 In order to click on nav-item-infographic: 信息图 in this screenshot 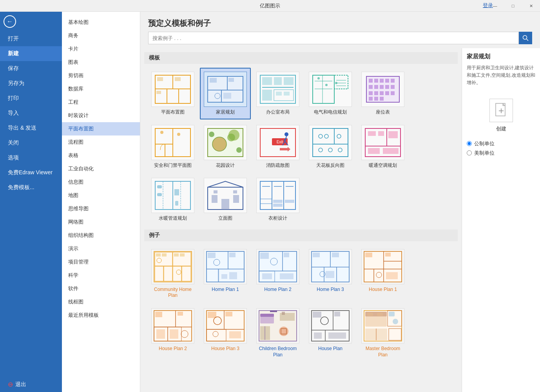, I will do `click(101, 182)`.